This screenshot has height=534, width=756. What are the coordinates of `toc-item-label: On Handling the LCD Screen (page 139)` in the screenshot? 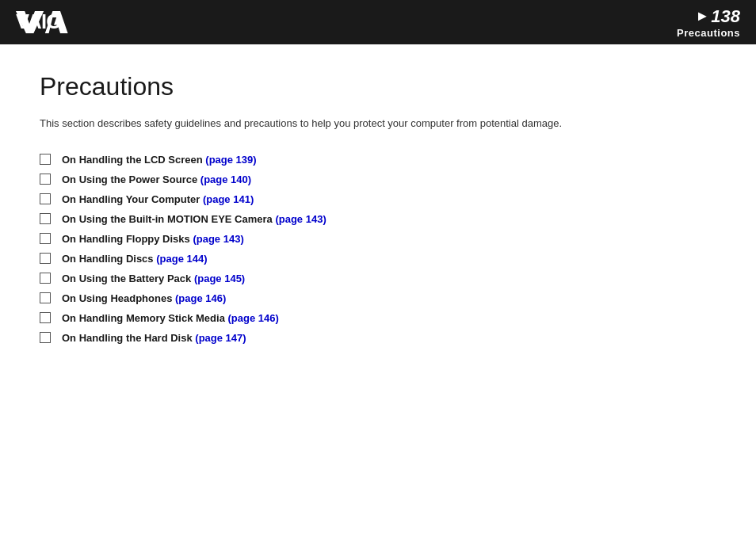 It's located at (159, 160).